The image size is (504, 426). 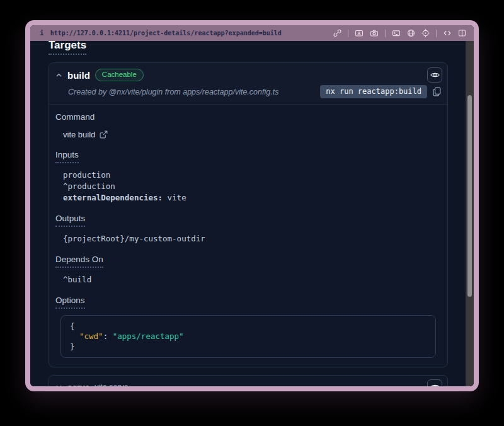 I want to click on options-code-block: { "cwd": "apps/reactapp" }, so click(x=248, y=337).